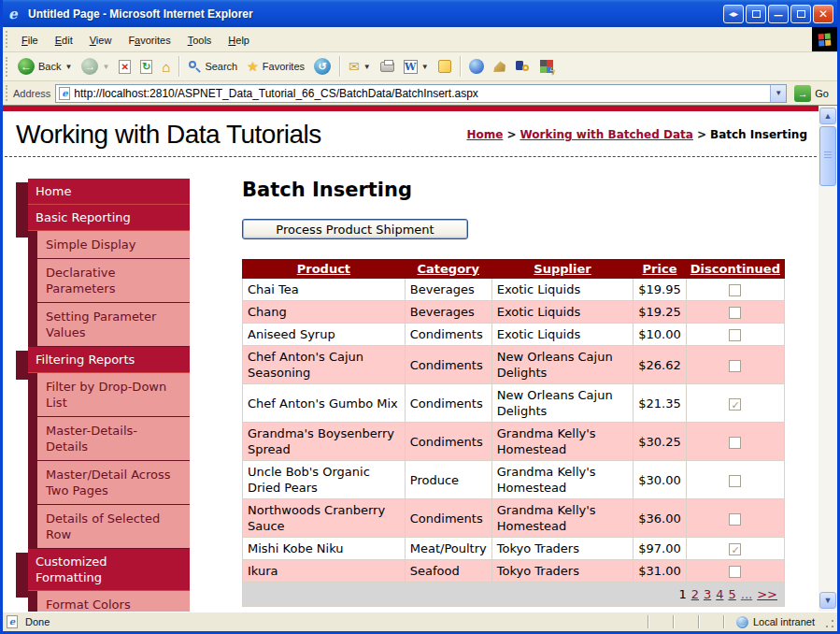 The width and height of the screenshot is (840, 634). What do you see at coordinates (660, 269) in the screenshot?
I see `sort-link-price: Price` at bounding box center [660, 269].